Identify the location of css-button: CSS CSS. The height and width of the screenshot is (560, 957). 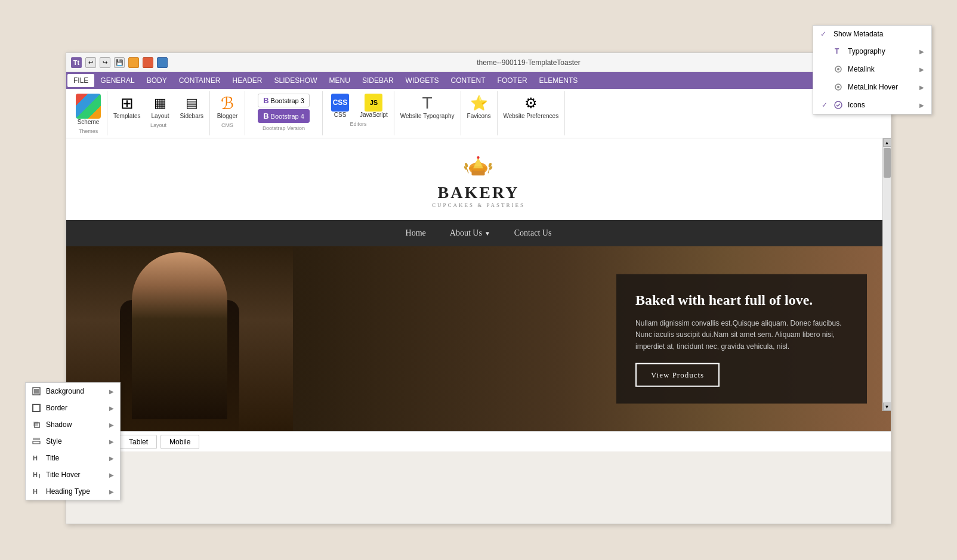
(340, 106).